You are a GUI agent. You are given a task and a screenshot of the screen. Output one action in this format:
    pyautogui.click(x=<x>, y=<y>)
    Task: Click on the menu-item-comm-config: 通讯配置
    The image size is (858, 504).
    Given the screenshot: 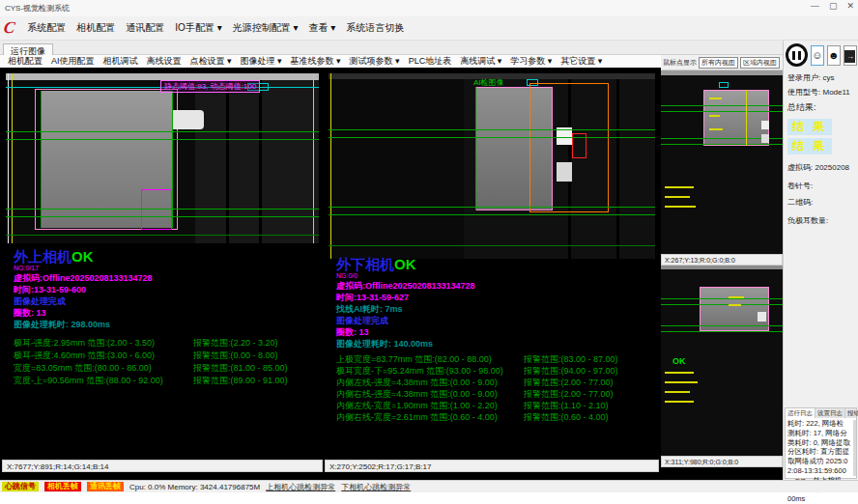 What is the action you would take?
    pyautogui.click(x=145, y=28)
    